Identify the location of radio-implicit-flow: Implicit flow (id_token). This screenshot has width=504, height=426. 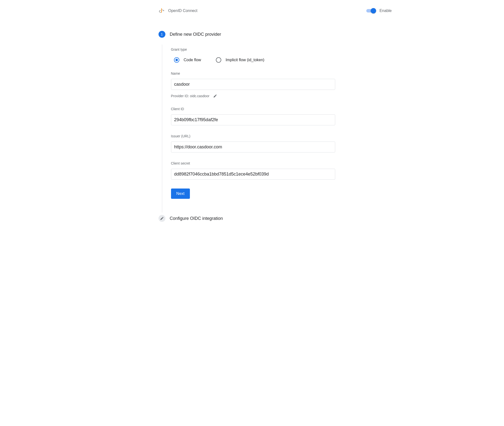
(240, 60).